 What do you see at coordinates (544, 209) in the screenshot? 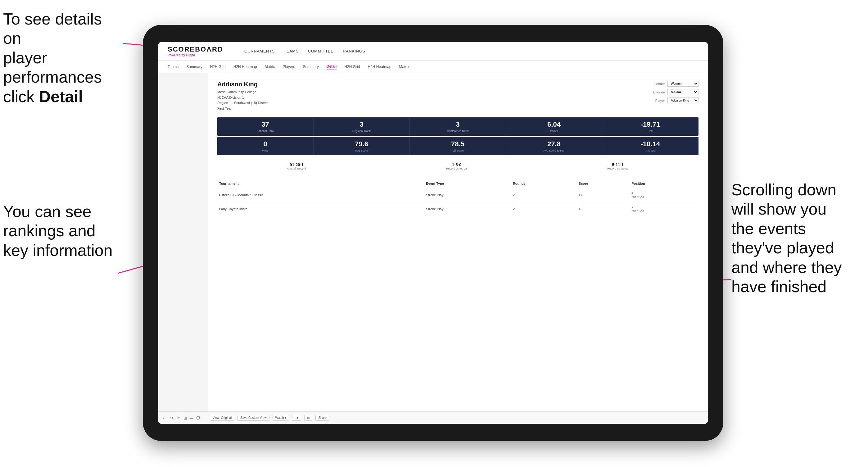
I see `rounds-2: 2` at bounding box center [544, 209].